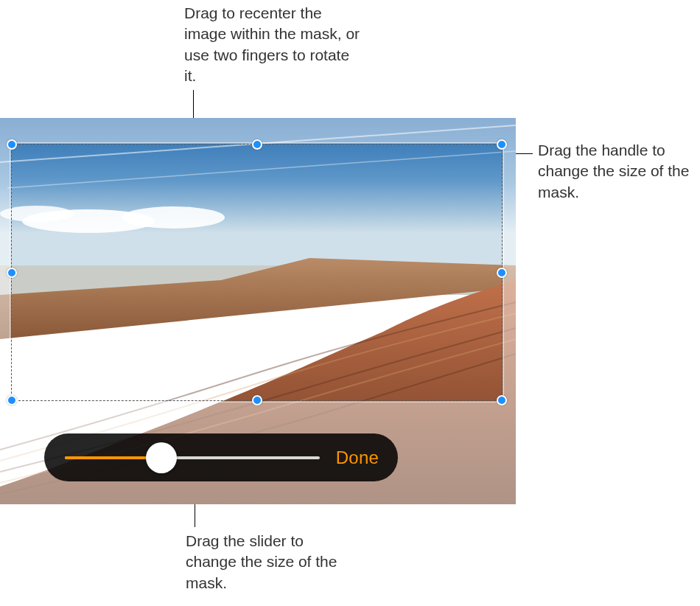 This screenshot has width=700, height=606. I want to click on mask-handle-e, so click(502, 273).